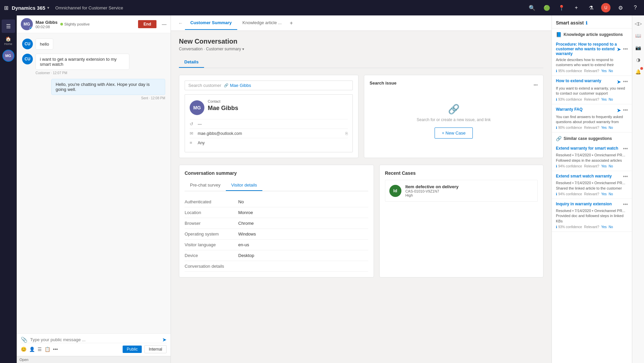 This screenshot has height=363, width=644. Describe the element at coordinates (244, 245) in the screenshot. I see `summary-value-4: en-us` at that location.